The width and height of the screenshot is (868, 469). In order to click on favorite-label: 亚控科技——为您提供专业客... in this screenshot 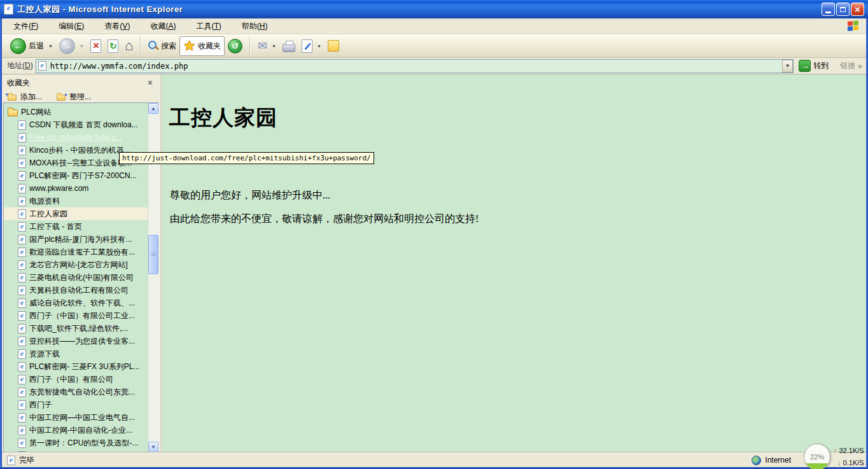, I will do `click(82, 341)`.